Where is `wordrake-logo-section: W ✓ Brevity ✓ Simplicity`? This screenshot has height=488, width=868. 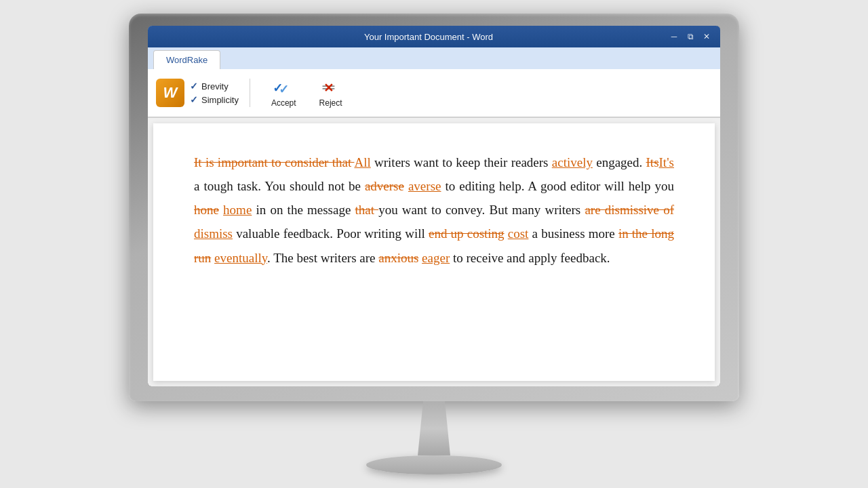
wordrake-logo-section: W ✓ Brevity ✓ Simplicity is located at coordinates (203, 93).